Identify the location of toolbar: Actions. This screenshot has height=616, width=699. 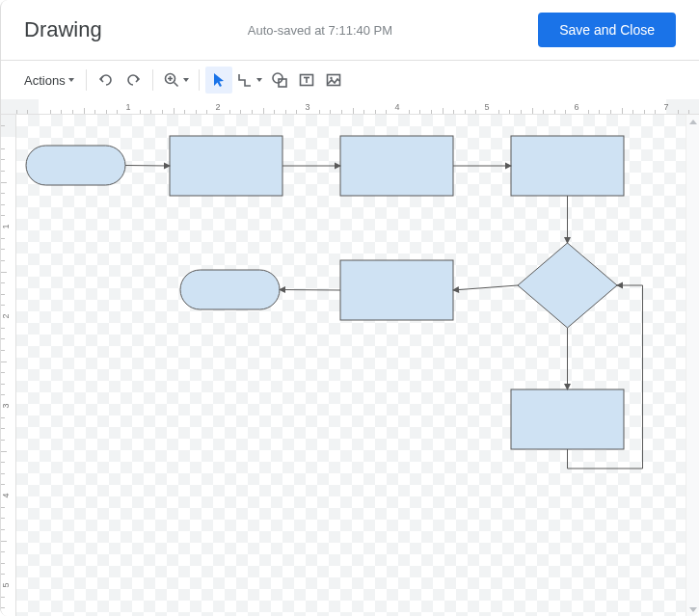
(350, 80).